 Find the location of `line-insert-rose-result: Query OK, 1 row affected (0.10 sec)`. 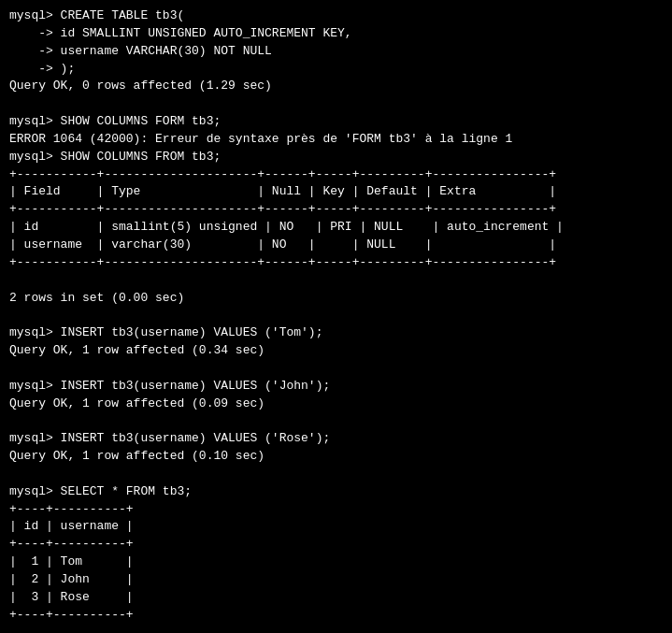

line-insert-rose-result: Query OK, 1 row affected (0.10 sec) is located at coordinates (336, 456).